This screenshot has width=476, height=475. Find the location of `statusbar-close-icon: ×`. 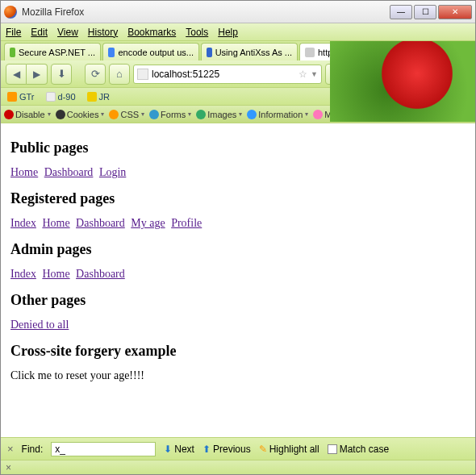

statusbar-close-icon: × is located at coordinates (8, 468).